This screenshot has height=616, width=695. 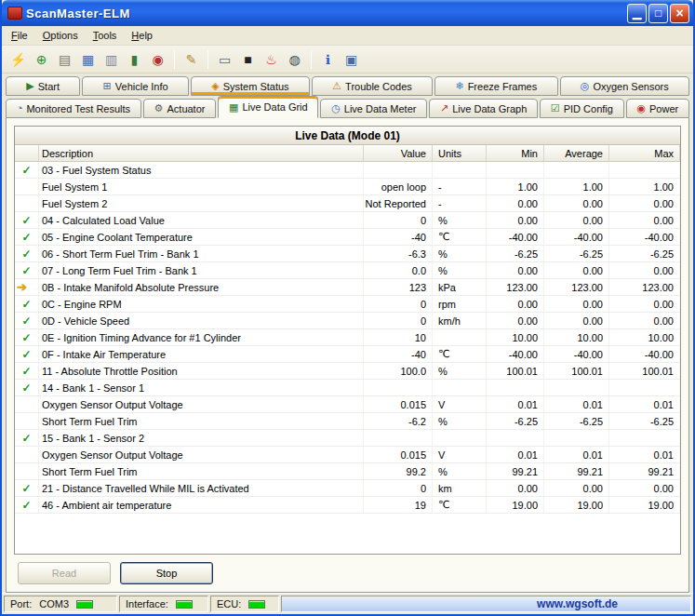 What do you see at coordinates (348, 355) in the screenshot?
I see `table-row: ✓0F - Intake Air Temperature-40℃-40.00-4…` at bounding box center [348, 355].